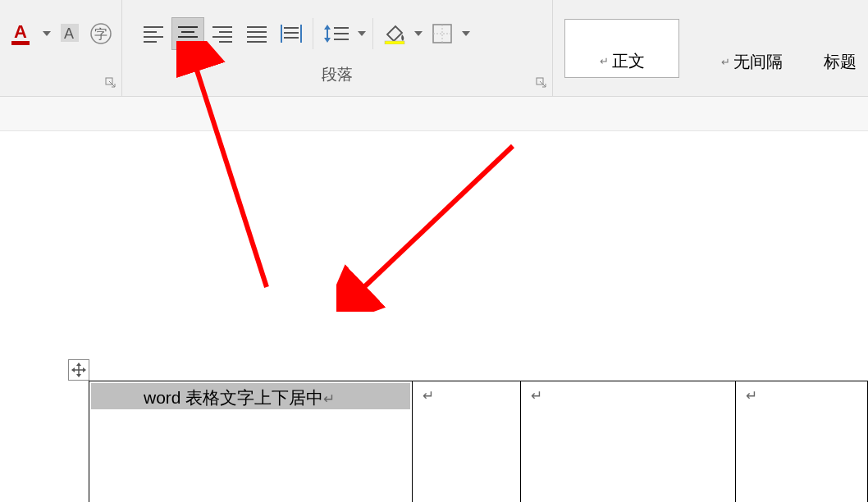 The width and height of the screenshot is (868, 502). Describe the element at coordinates (70, 34) in the screenshot. I see `text-highlight-icon: A` at that location.